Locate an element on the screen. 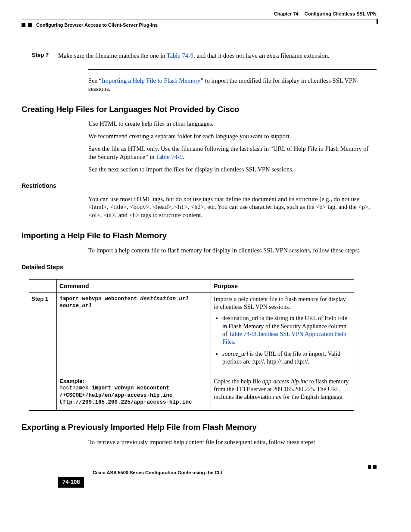 The height and width of the screenshot is (532, 411). text-italic: en is located at coordinates (278, 397).